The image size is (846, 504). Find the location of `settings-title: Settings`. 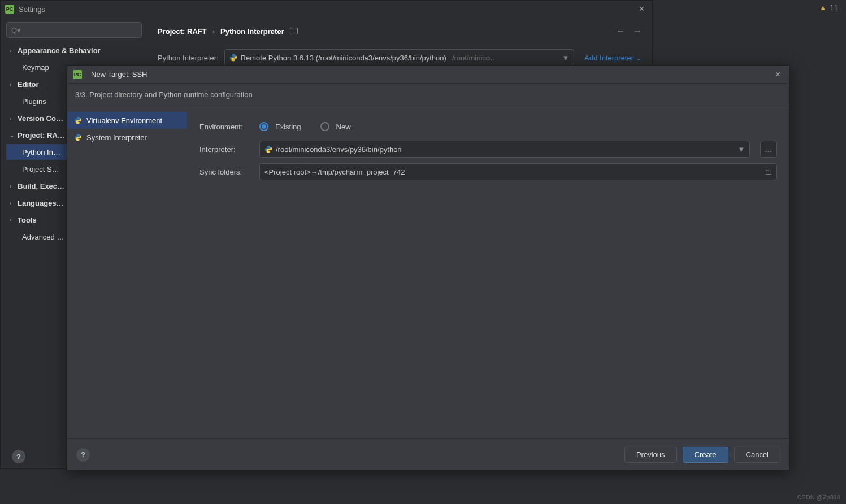

settings-title: Settings is located at coordinates (327, 9).